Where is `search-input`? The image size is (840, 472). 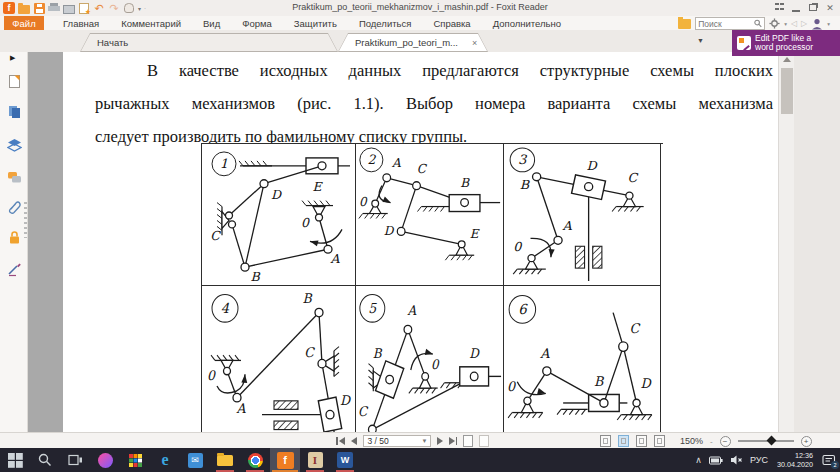 search-input is located at coordinates (726, 24).